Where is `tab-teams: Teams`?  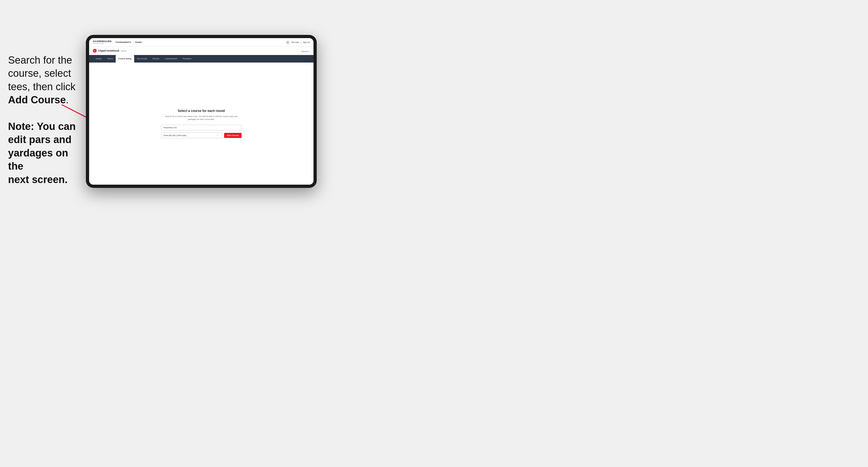
tab-teams: Teams is located at coordinates (110, 59).